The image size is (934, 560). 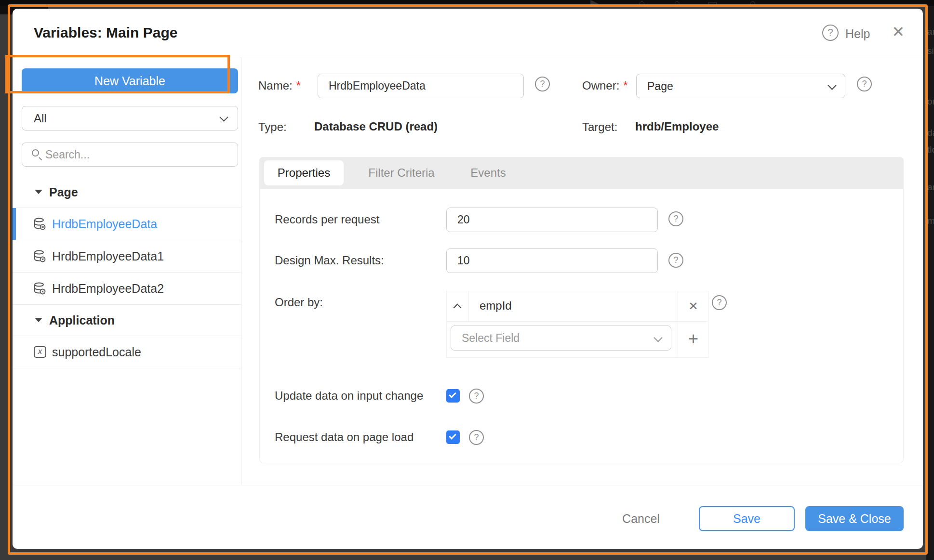 I want to click on type-value: Database CRUD (read), so click(x=376, y=127).